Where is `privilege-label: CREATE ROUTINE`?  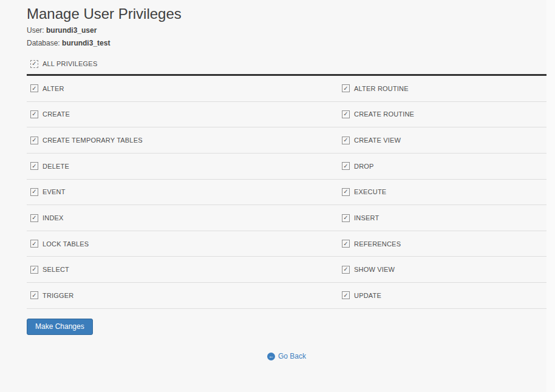 privilege-label: CREATE ROUTINE is located at coordinates (384, 114).